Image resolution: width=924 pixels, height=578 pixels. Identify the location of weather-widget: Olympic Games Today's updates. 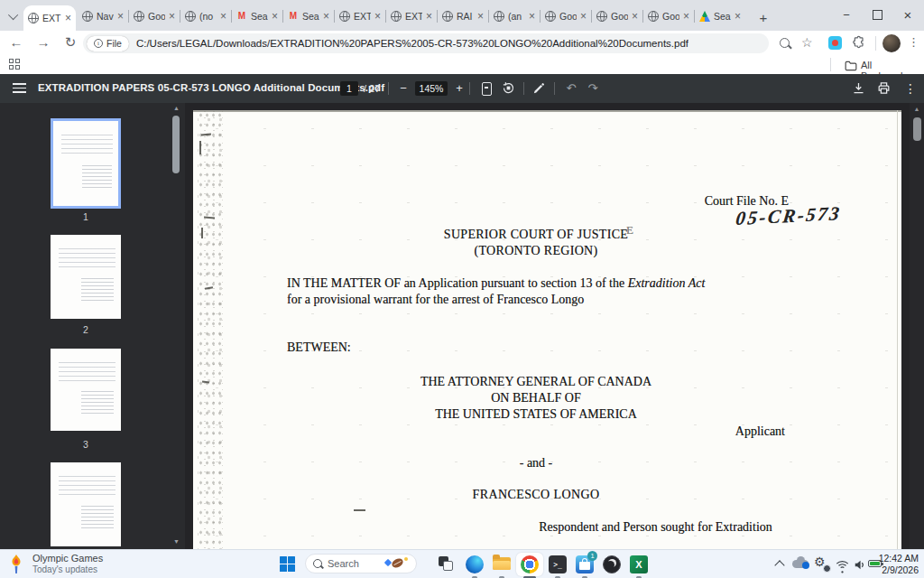
(55, 564).